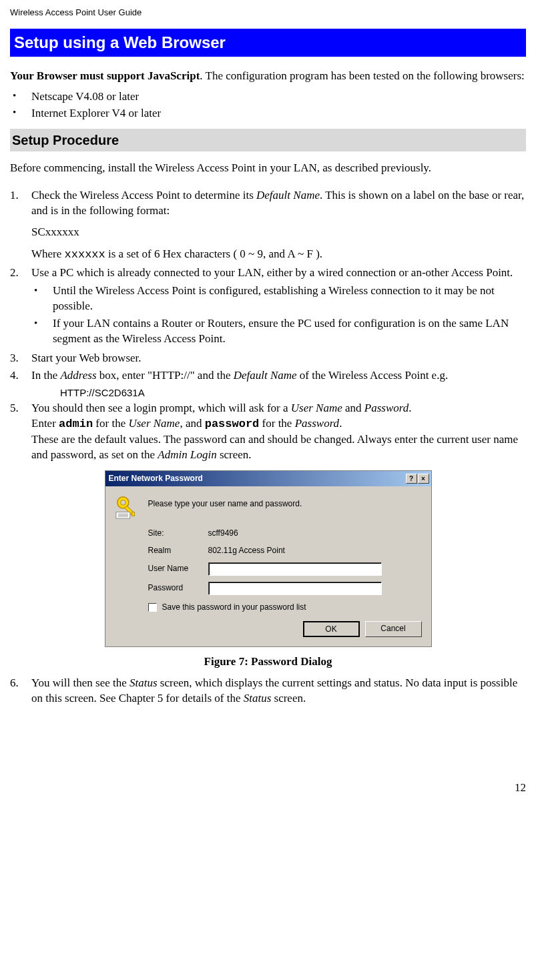  I want to click on step5-b: and, so click(354, 408).